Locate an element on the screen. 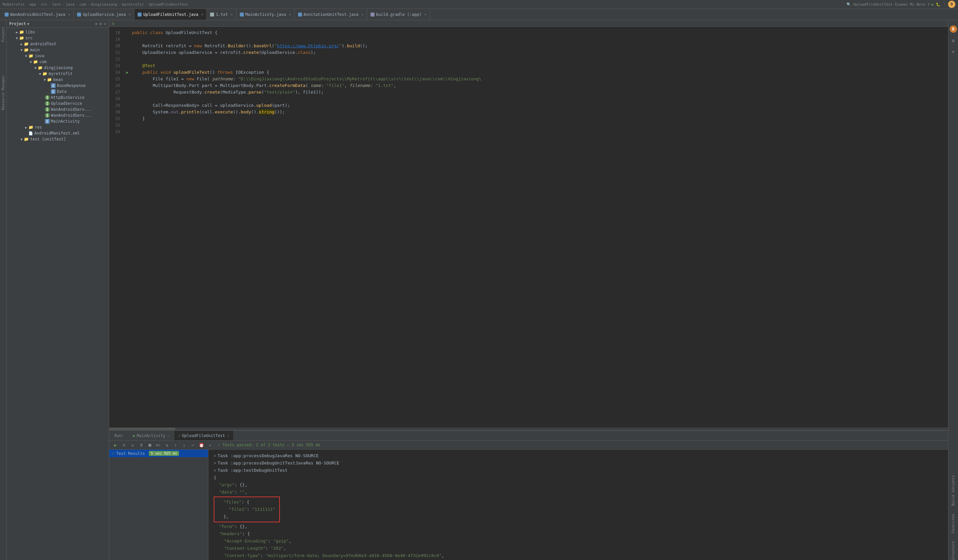 Image resolution: width=958 pixels, height=560 pixels. collapse-all-button: ≡ is located at coordinates (96, 24).